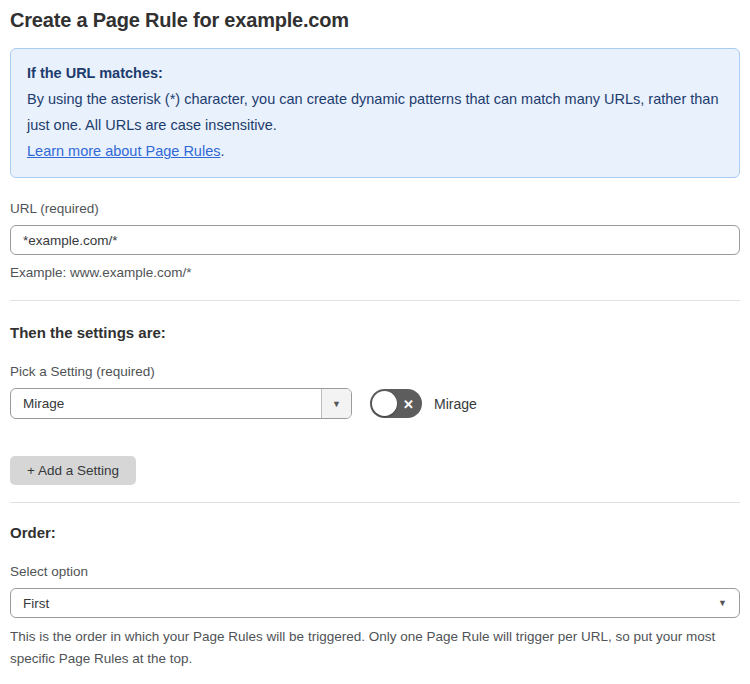  I want to click on order-select-value: First, so click(36, 604).